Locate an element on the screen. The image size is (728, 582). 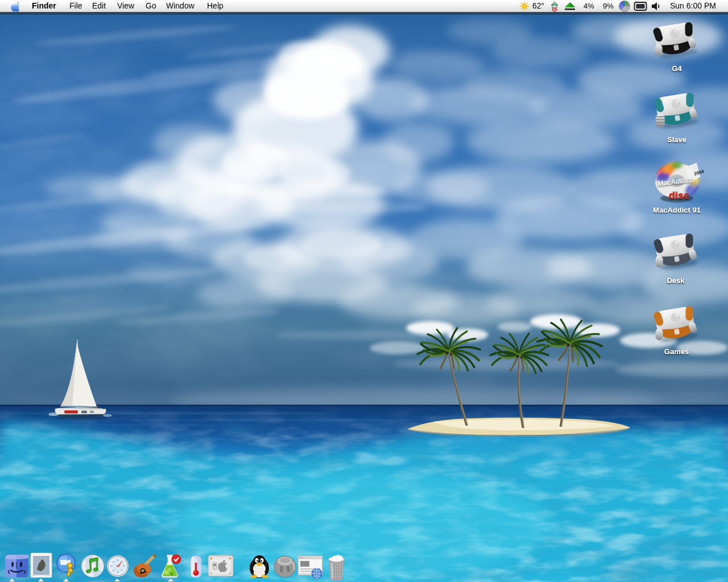
svg-text: G4 is located at coordinates (677, 68).